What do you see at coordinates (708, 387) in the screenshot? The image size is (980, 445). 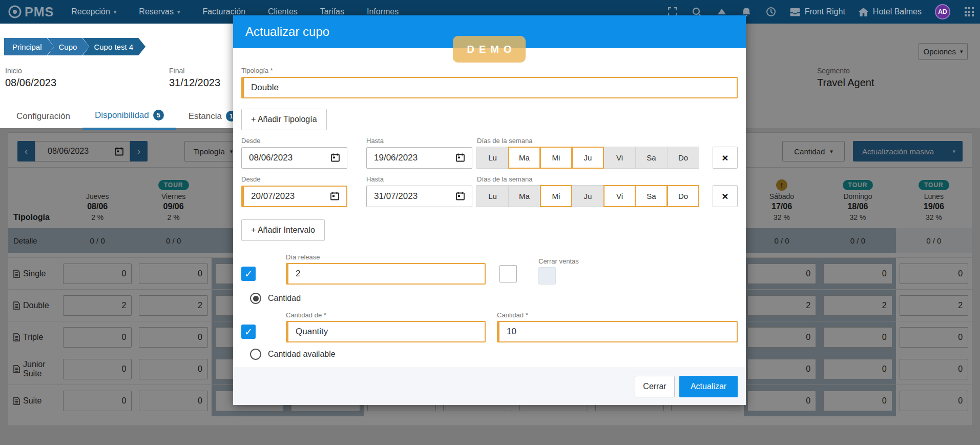 I see `actualizar-button: Actualizar` at bounding box center [708, 387].